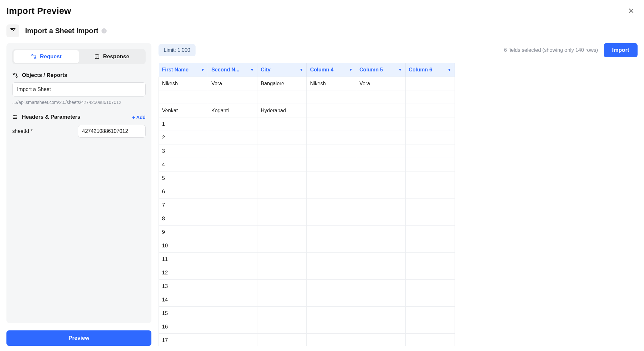 The width and height of the screenshot is (644, 351). What do you see at coordinates (307, 138) in the screenshot?
I see `table-row: 2` at bounding box center [307, 138].